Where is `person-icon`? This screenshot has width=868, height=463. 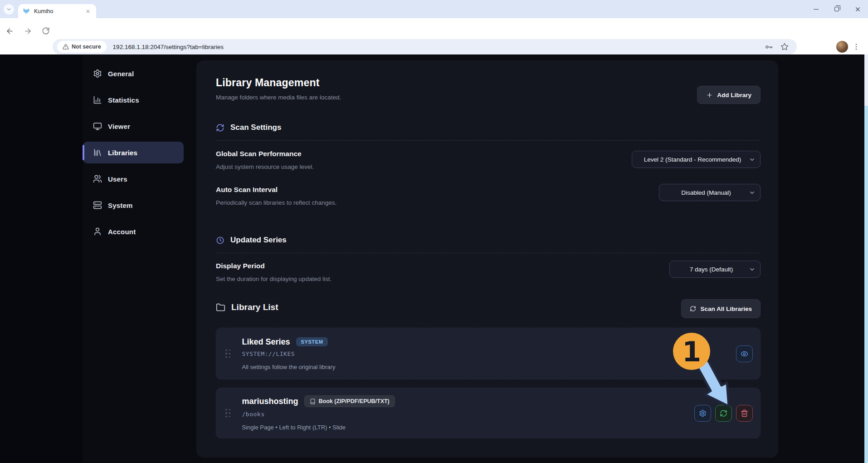
person-icon is located at coordinates (98, 232).